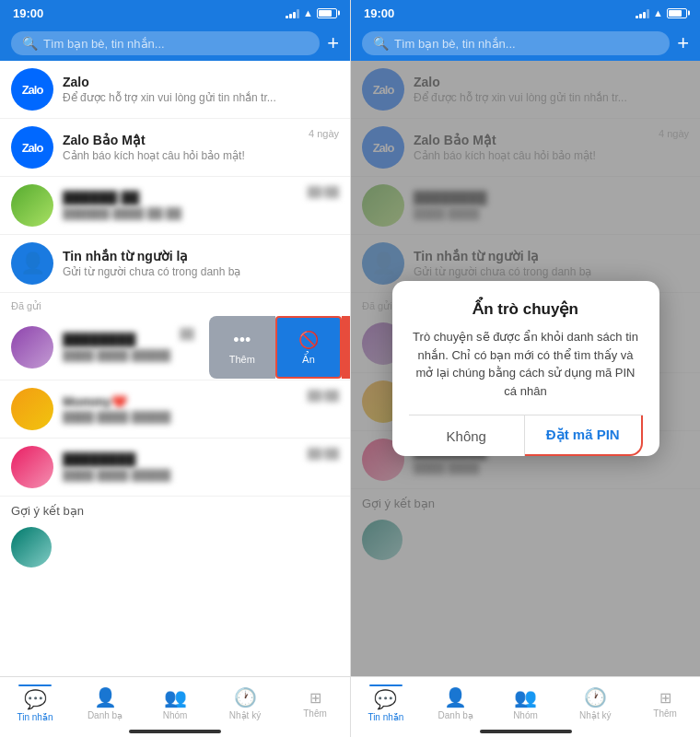 This screenshot has height=737, width=700. Describe the element at coordinates (333, 43) in the screenshot. I see `add-button-left: +` at that location.